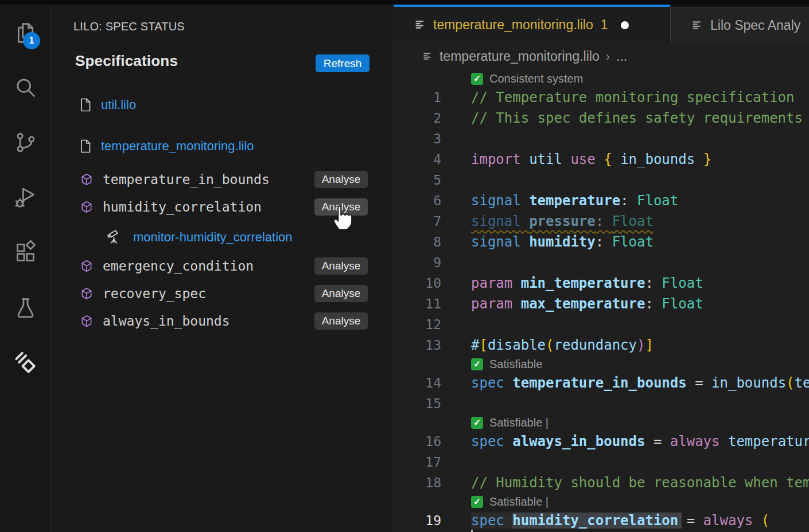 The height and width of the screenshot is (532, 809). Describe the element at coordinates (625, 25) in the screenshot. I see `modified-dot` at that location.